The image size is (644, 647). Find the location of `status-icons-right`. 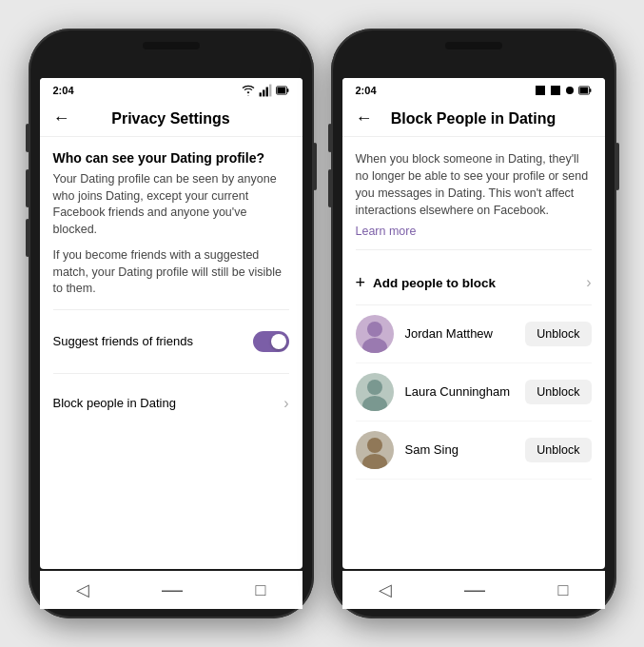

status-icons-right is located at coordinates (563, 90).